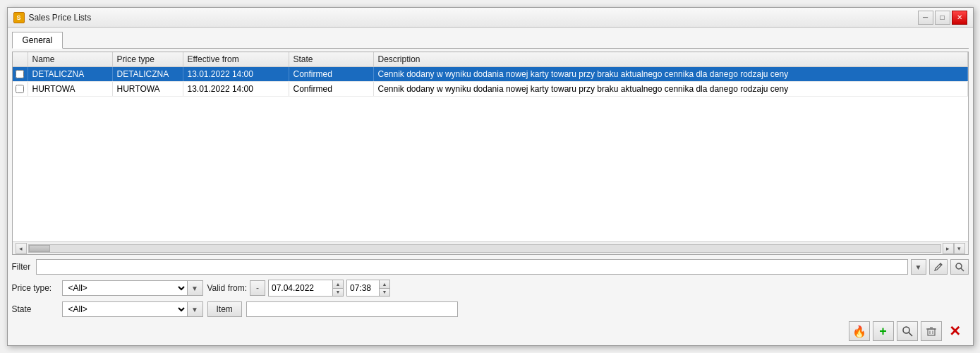 The height and width of the screenshot is (353, 980). What do you see at coordinates (363, 288) in the screenshot?
I see `time-input` at bounding box center [363, 288].